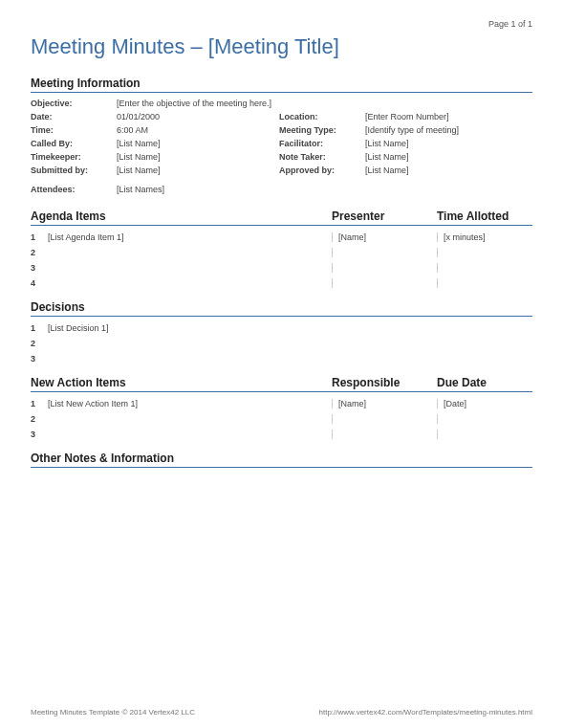 The height and width of the screenshot is (728, 563). I want to click on column-header: Time Allotted, so click(485, 216).